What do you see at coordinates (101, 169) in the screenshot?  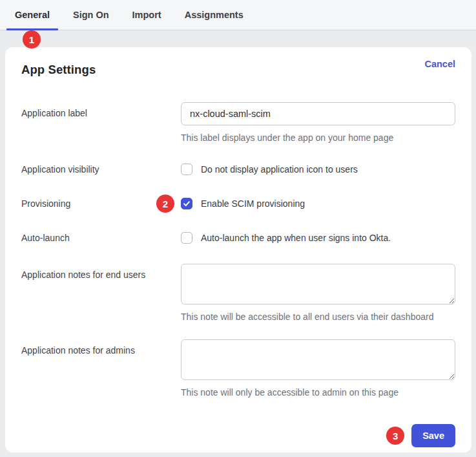 I see `application-visibility-field-label: Application visibility` at bounding box center [101, 169].